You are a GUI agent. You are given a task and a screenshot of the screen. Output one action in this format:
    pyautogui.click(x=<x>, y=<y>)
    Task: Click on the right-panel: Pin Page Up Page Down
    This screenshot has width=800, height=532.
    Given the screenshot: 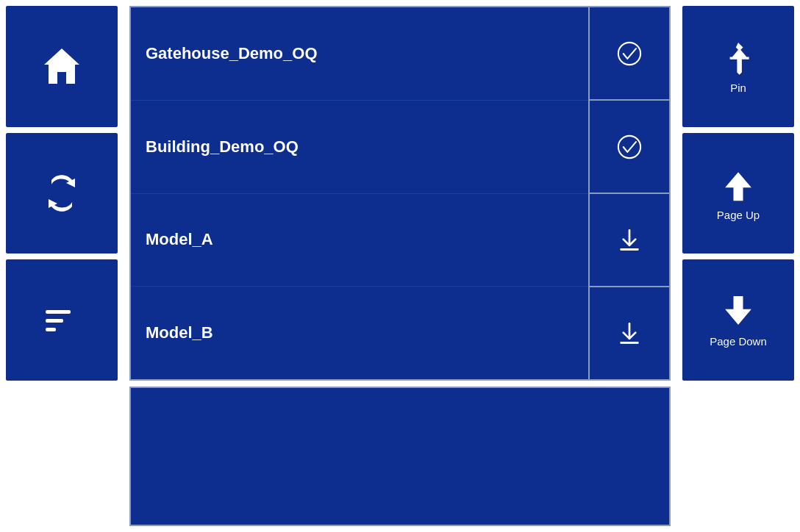 What is the action you would take?
    pyautogui.click(x=738, y=193)
    